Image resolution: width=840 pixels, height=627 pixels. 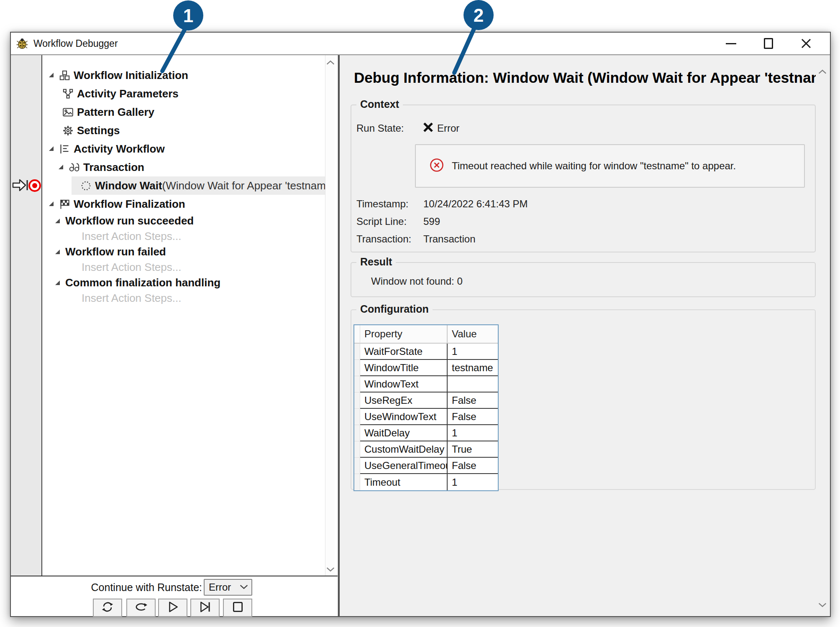 What do you see at coordinates (129, 186) in the screenshot?
I see `tree-item-label: Window Wait` at bounding box center [129, 186].